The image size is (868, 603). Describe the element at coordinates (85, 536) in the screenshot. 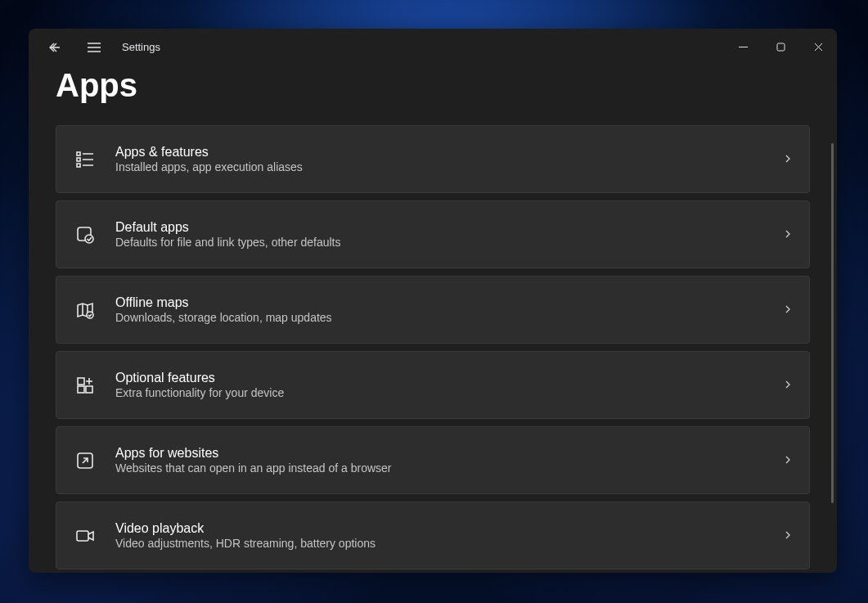

I see `video-icon` at that location.